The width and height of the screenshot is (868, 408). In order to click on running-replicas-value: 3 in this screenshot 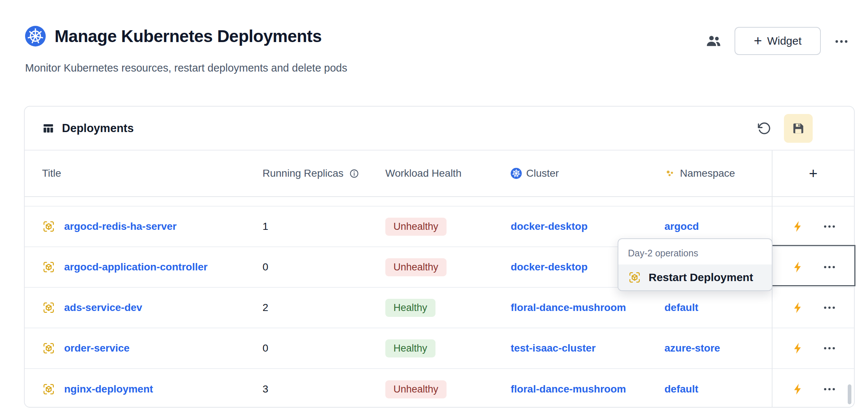, I will do `click(324, 389)`.